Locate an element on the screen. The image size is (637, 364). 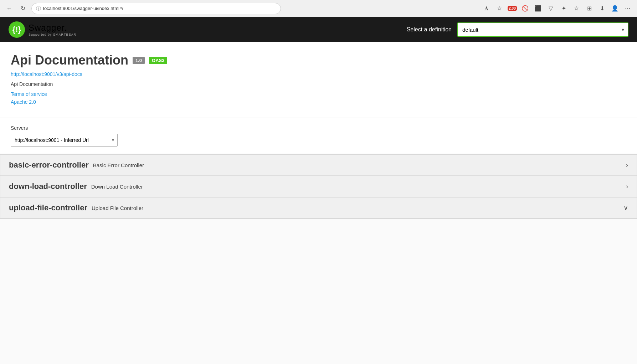
ext-icon-5: ✦ is located at coordinates (564, 9).